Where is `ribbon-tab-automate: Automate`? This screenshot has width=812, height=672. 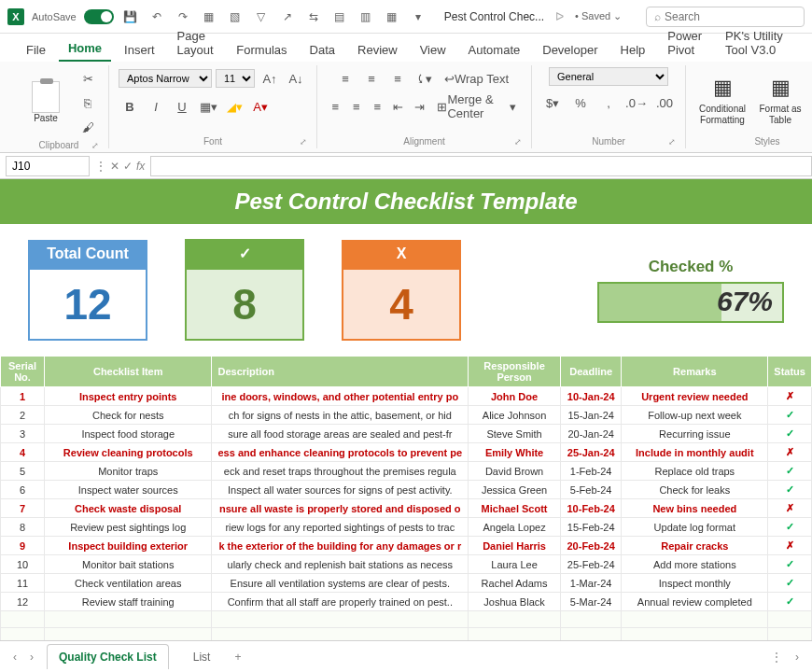 ribbon-tab-automate: Automate is located at coordinates (495, 50).